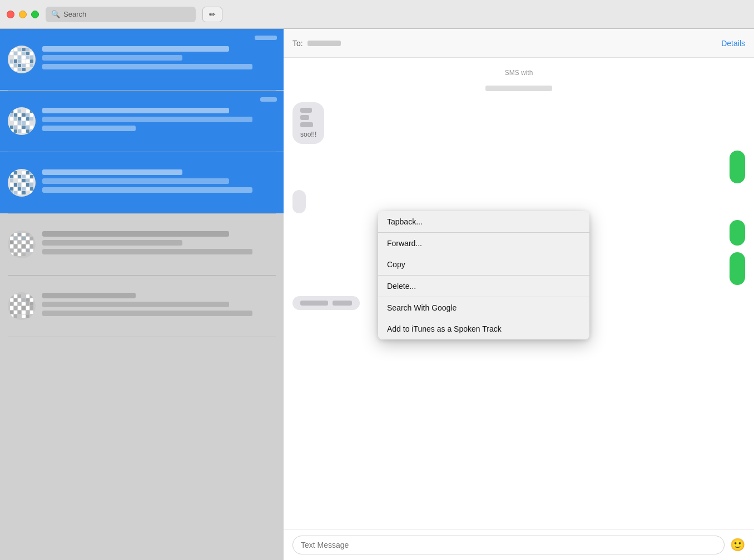 Image resolution: width=754 pixels, height=560 pixels. Describe the element at coordinates (308, 123) in the screenshot. I see `received-bubble: soo!!!` at that location.